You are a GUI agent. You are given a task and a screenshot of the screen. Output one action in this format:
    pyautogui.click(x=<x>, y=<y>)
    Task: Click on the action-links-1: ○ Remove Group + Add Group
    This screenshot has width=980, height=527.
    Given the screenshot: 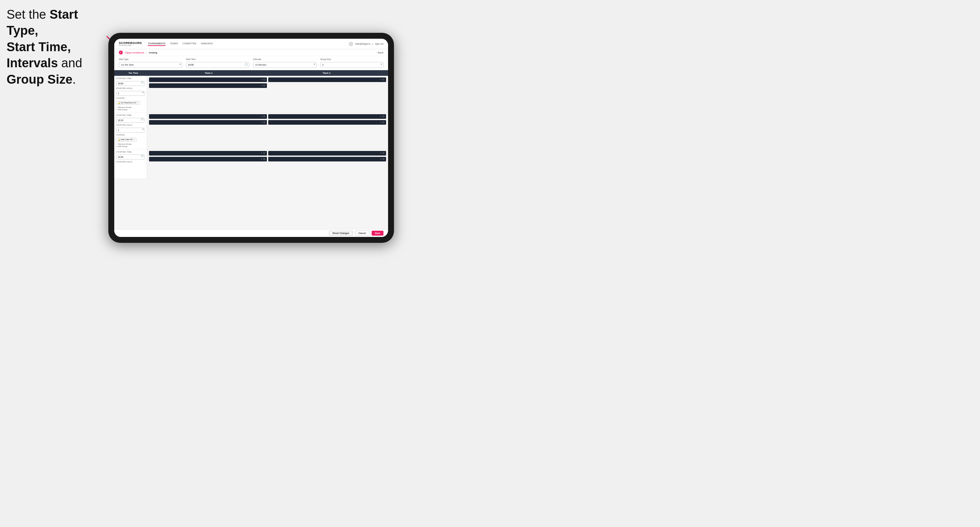 What is the action you would take?
    pyautogui.click(x=130, y=109)
    